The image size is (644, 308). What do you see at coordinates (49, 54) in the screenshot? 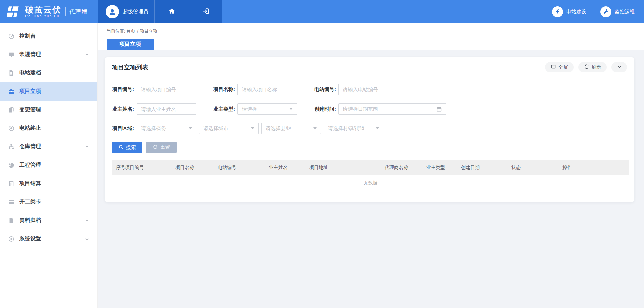
I see `sidebar-item-general-management: 常规管理` at bounding box center [49, 54].